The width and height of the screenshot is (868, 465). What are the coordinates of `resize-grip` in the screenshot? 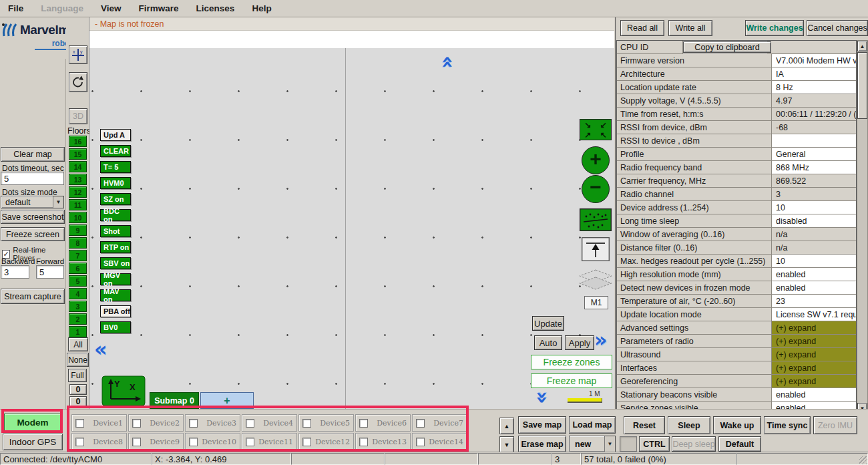 It's located at (863, 460).